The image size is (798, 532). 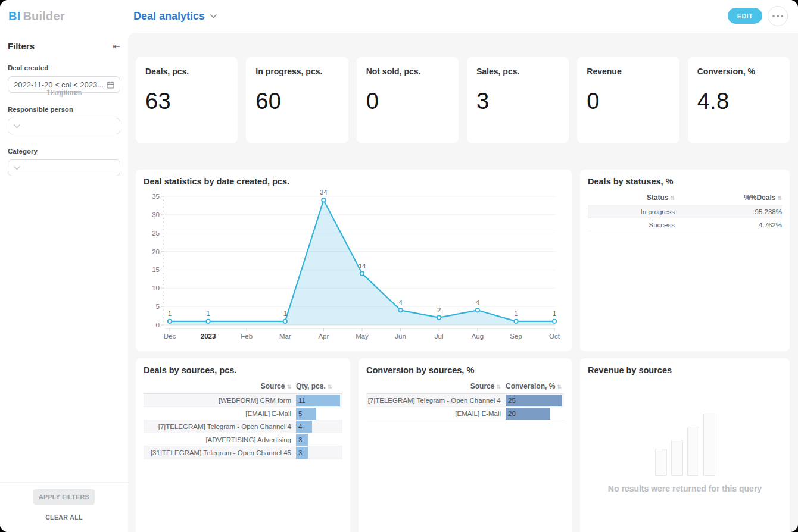 I want to click on svg-text: Sep, so click(x=516, y=336).